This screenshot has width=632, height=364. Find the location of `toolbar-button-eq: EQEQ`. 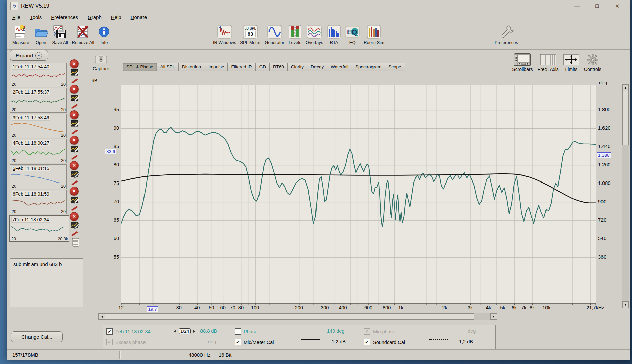

toolbar-button-eq: EQEQ is located at coordinates (352, 35).